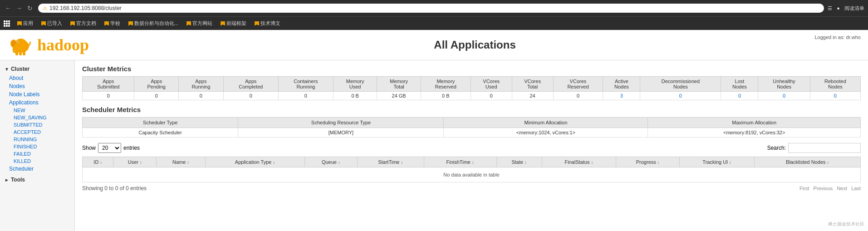 This screenshot has width=868, height=231. I want to click on sort-finishtime-icon: ↕, so click(473, 162).